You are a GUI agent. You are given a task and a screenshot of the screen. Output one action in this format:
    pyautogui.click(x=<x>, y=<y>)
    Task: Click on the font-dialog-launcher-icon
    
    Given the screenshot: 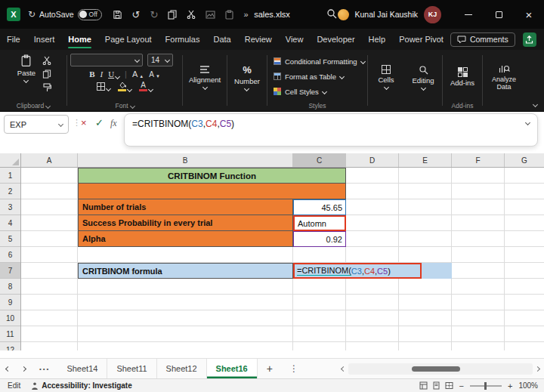 What is the action you would take?
    pyautogui.click(x=131, y=106)
    